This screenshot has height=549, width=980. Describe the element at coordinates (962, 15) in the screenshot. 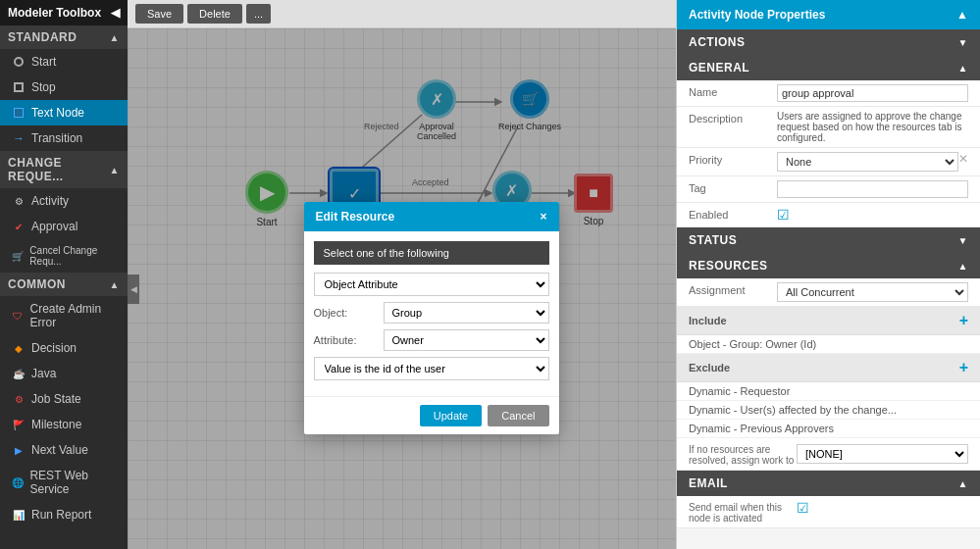

I see `right-panel-collapse-icon: ▲` at that location.